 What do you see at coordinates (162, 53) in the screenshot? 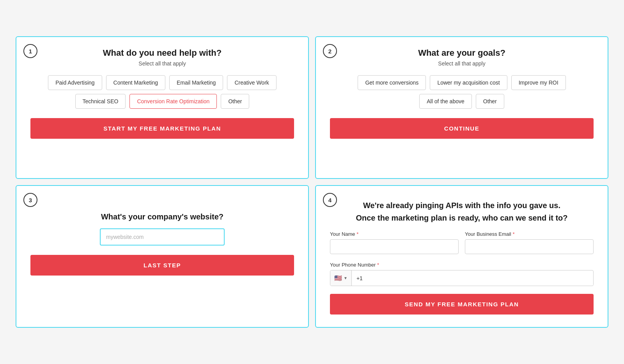
I see `card1-title: What do you need help with?` at bounding box center [162, 53].